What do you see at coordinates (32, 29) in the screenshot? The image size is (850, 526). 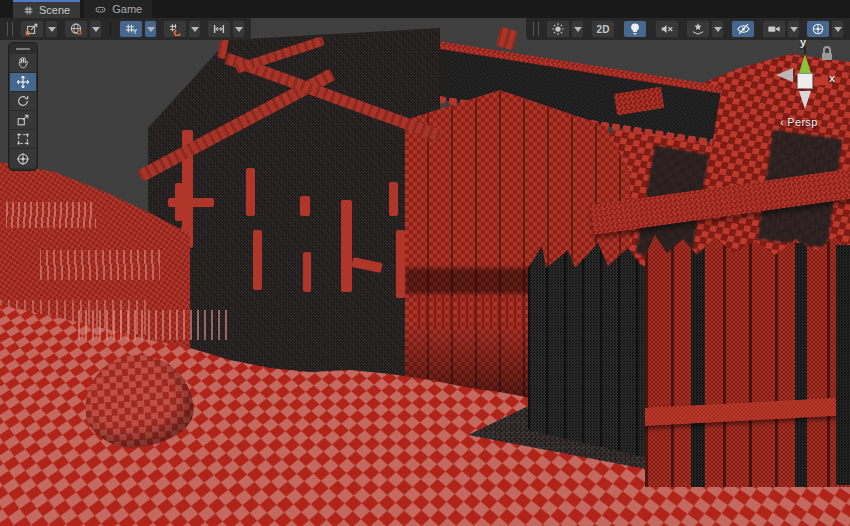 I see `tool-handle-position-button` at bounding box center [32, 29].